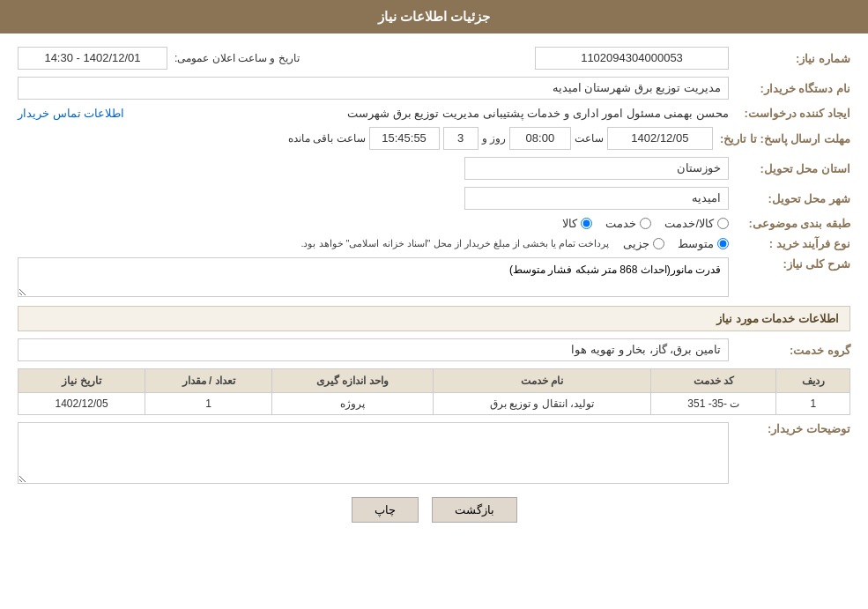 This screenshot has width=868, height=609. What do you see at coordinates (597, 168) in the screenshot?
I see `ostan-value: خوزستان` at bounding box center [597, 168].